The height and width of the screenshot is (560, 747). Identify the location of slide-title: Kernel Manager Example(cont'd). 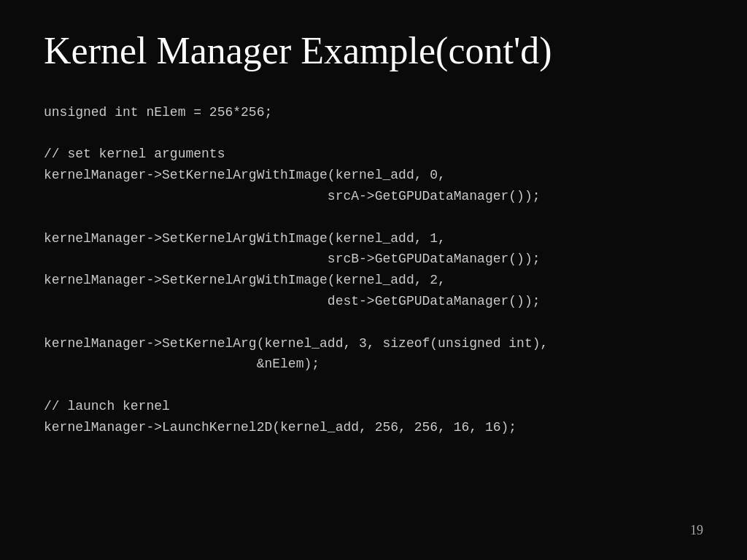
(374, 51).